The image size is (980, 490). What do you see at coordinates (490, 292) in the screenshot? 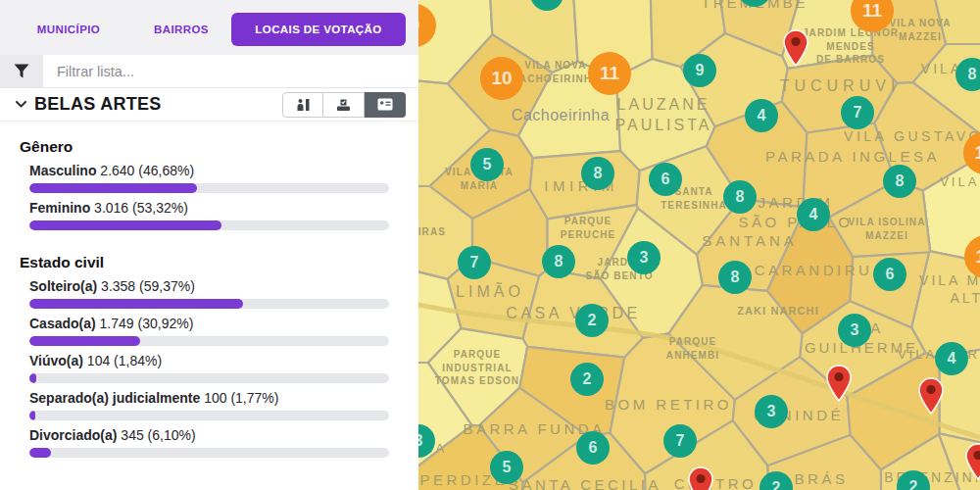
I see `map-label: LIMÃO` at bounding box center [490, 292].